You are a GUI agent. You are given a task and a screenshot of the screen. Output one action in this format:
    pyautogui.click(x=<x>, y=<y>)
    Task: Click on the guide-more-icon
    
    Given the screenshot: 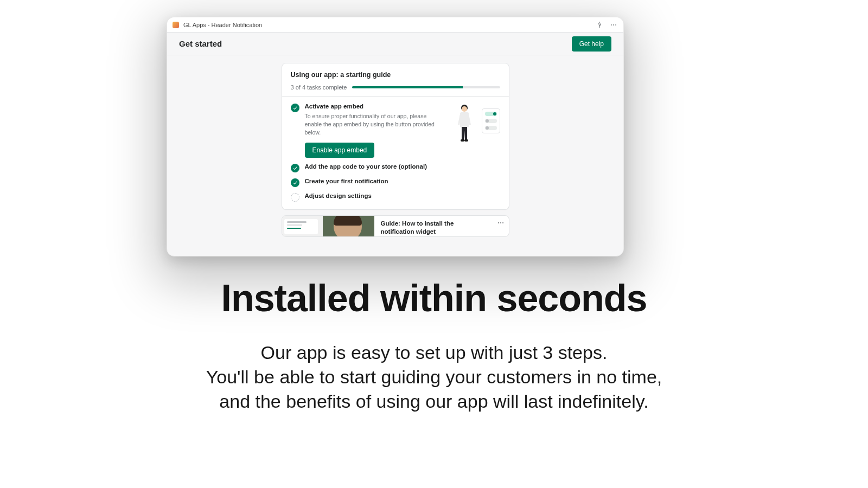 What is the action you would take?
    pyautogui.click(x=501, y=226)
    